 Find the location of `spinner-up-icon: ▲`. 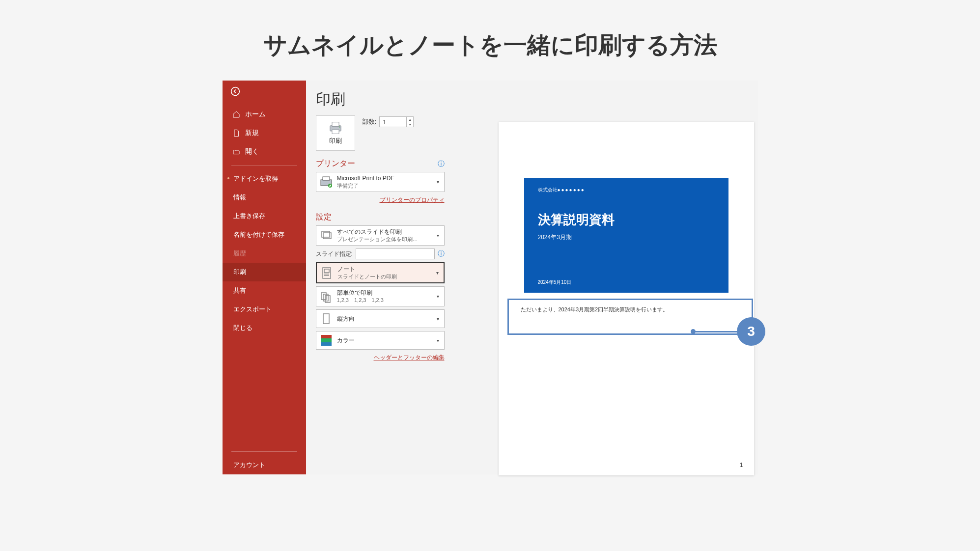

spinner-up-icon: ▲ is located at coordinates (410, 119).